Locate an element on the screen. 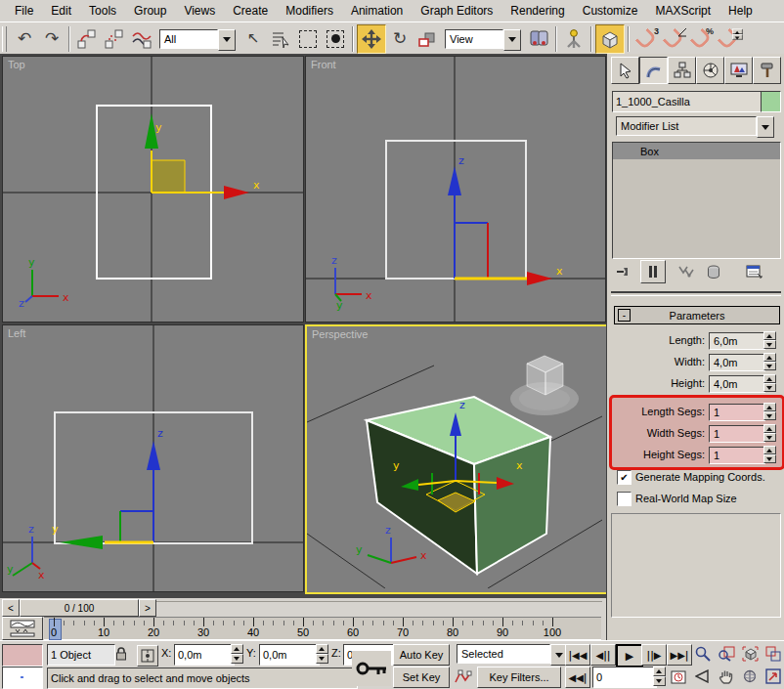 This screenshot has height=689, width=784. set-key-button: Set Key is located at coordinates (421, 677).